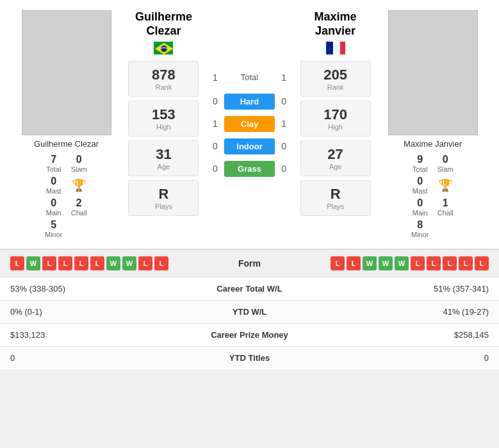 This screenshot has width=499, height=448. Describe the element at coordinates (164, 124) in the screenshot. I see `left-center-info: Guilherme Clezar 878 Rank 153` at that location.